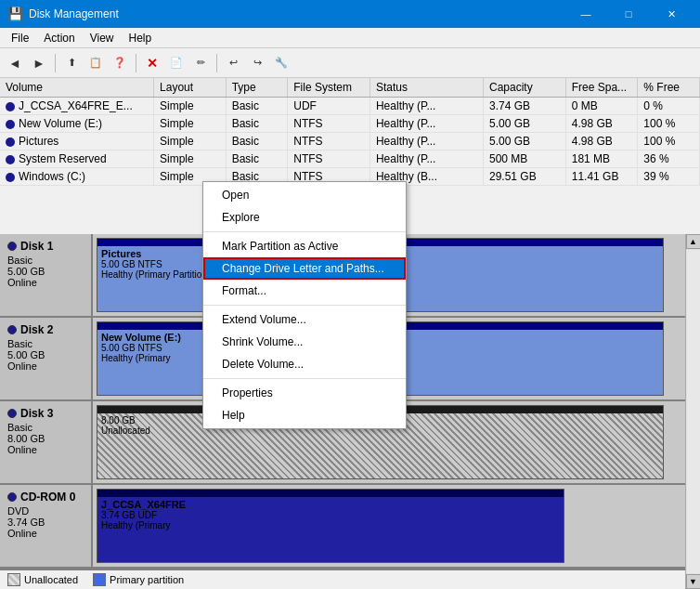 The width and height of the screenshot is (700, 589). What do you see at coordinates (15, 63) in the screenshot?
I see `back-button: ◄` at bounding box center [15, 63].